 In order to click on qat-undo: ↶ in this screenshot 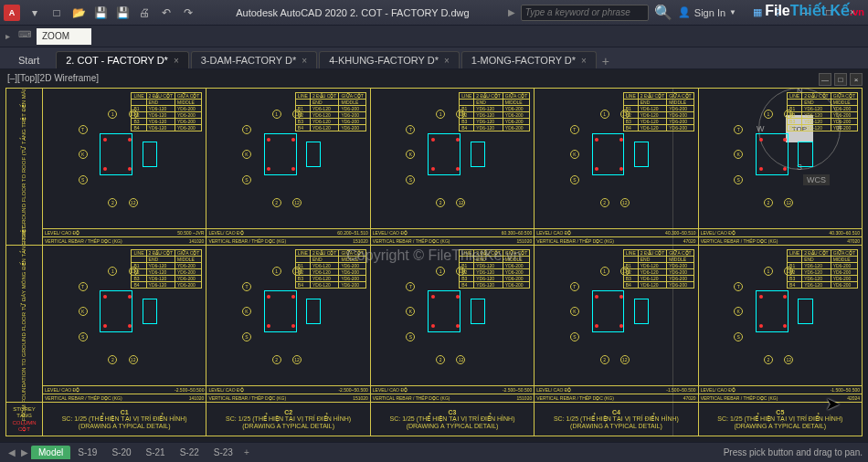, I will do `click(166, 13)`.